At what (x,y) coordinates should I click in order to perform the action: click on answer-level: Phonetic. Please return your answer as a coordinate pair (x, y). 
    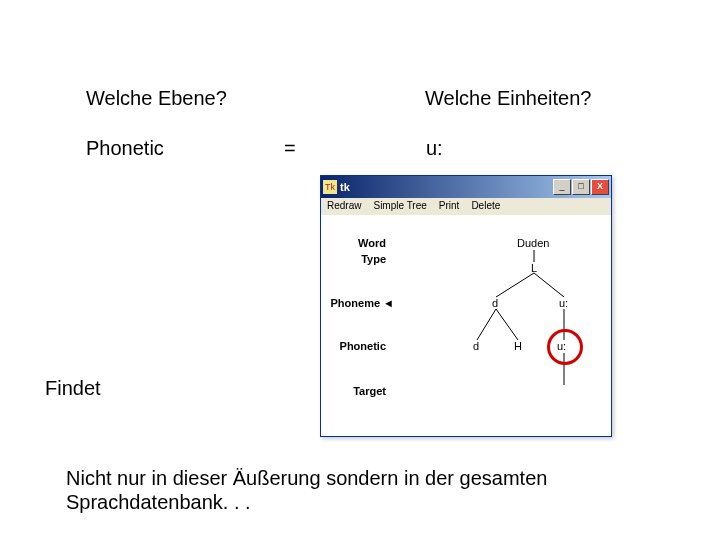
    Looking at the image, I should click on (125, 148).